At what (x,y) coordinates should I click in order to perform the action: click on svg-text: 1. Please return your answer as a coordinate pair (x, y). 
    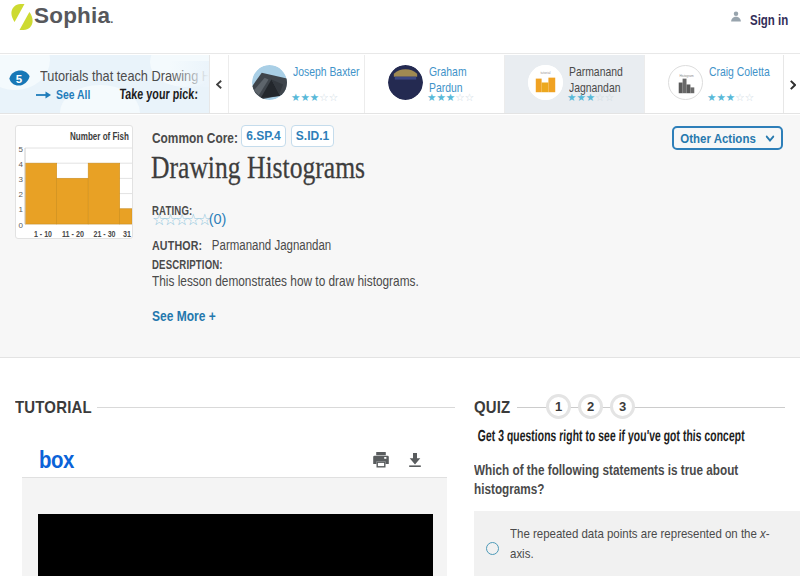
    Looking at the image, I should click on (22, 210).